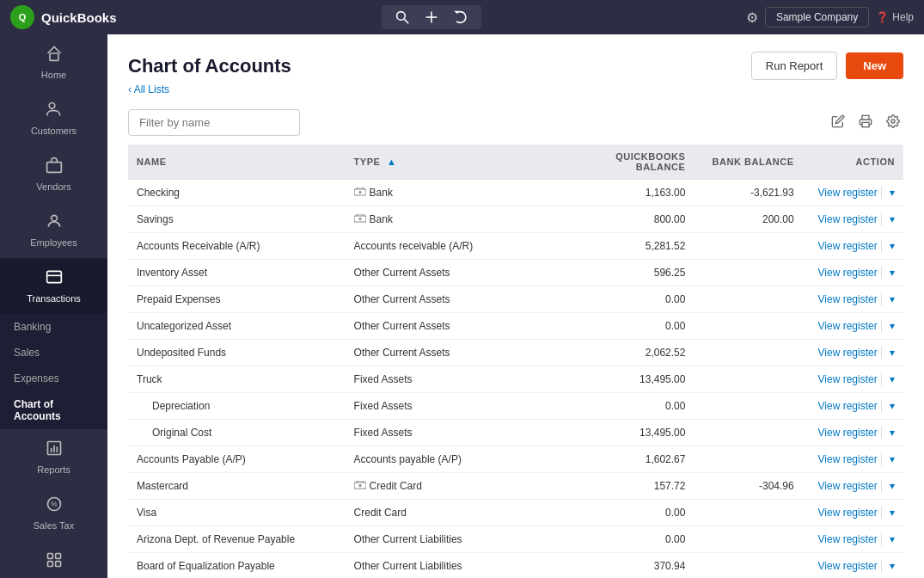  Describe the element at coordinates (53, 513) in the screenshot. I see `sidebar-item-sales-tax: % Sales Tax` at that location.